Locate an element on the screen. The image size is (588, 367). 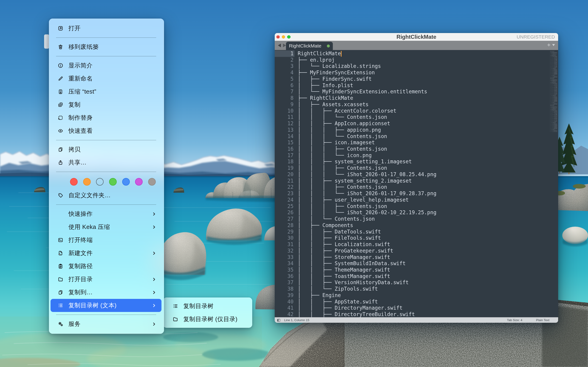
menu-item-tree: 复制目录树 (文本) is located at coordinates (106, 305).